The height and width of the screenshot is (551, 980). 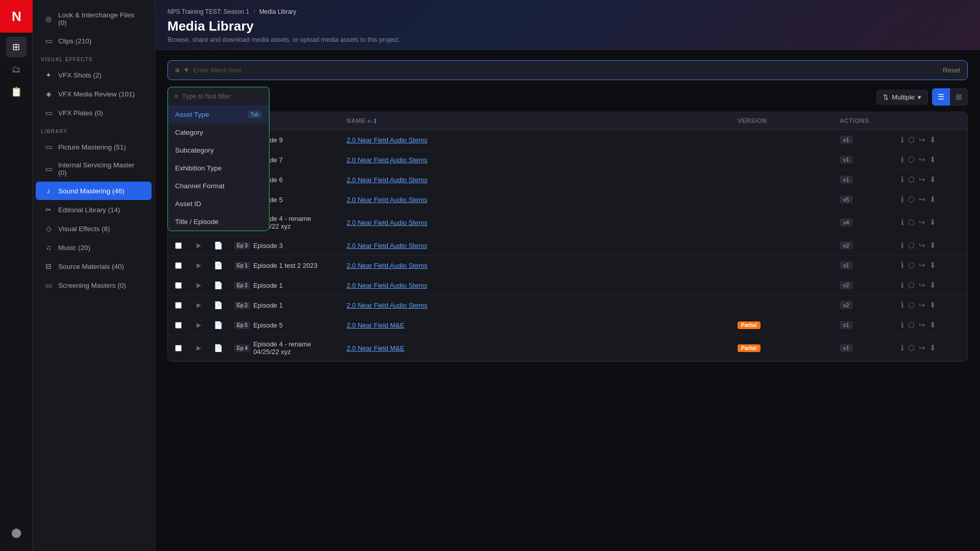 I want to click on sidebar-item-vfx-shots: ✦ VFX Shots (2), so click(x=94, y=75).